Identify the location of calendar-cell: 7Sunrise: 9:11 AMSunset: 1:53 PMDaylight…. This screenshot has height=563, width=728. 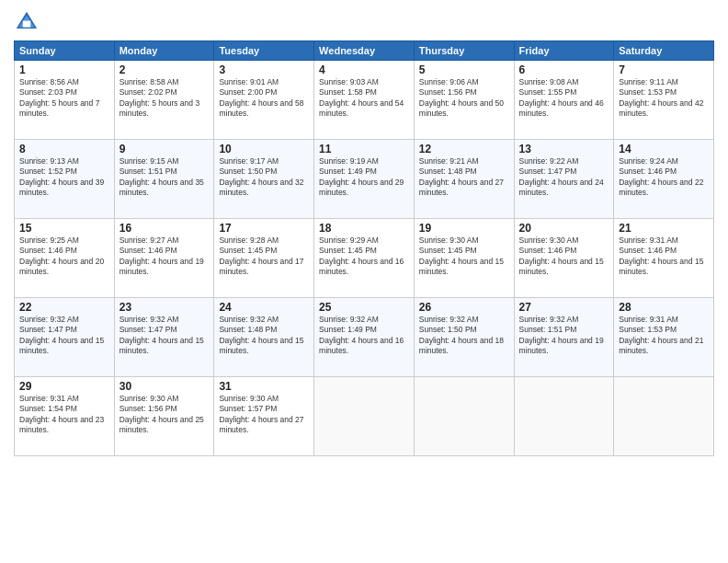
(664, 100).